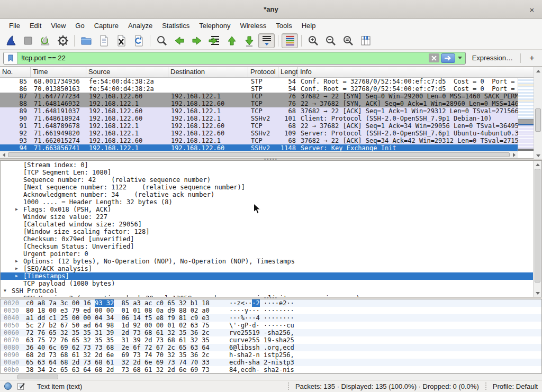 This screenshot has width=542, height=392. I want to click on packet-row-93: 9371.662015274192.168.122.60192.168.122.…, so click(259, 141).